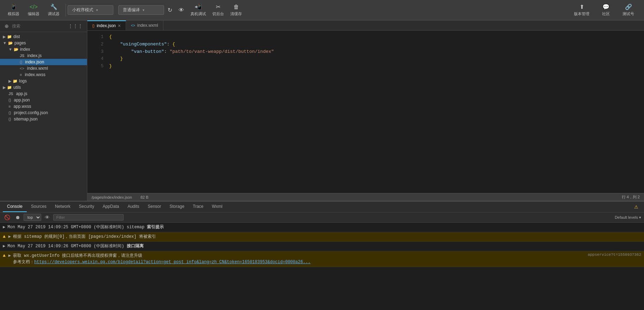  I want to click on file-size: 82 B, so click(144, 197).